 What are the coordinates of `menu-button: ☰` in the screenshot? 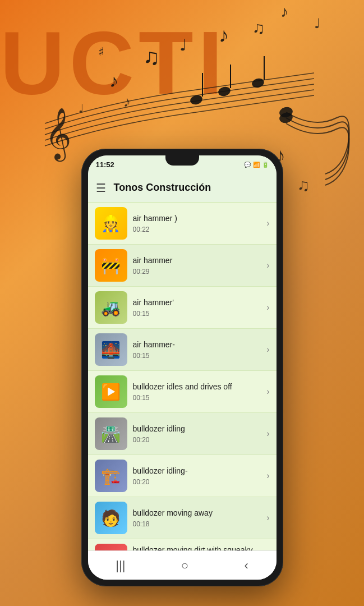 It's located at (101, 188).